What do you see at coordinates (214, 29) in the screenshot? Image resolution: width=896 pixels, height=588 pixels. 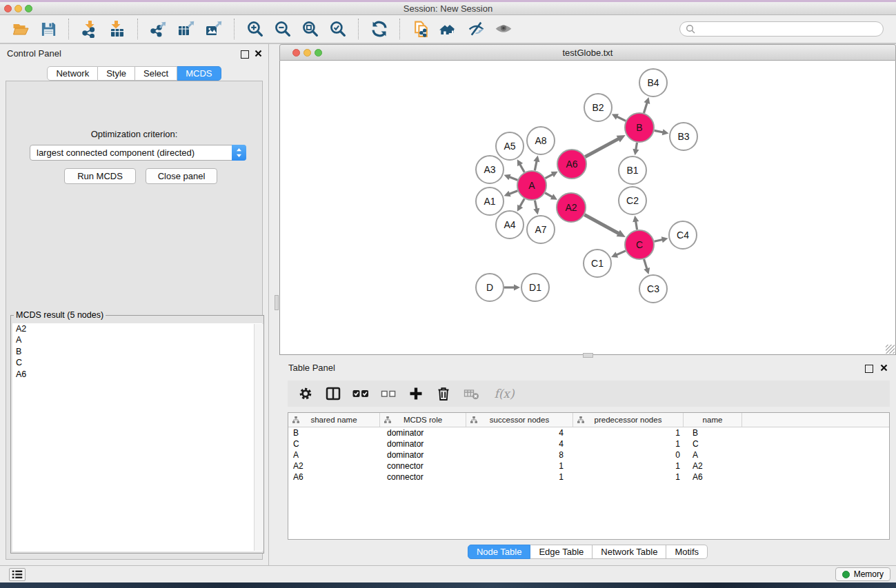 I see `export-image-icon` at bounding box center [214, 29].